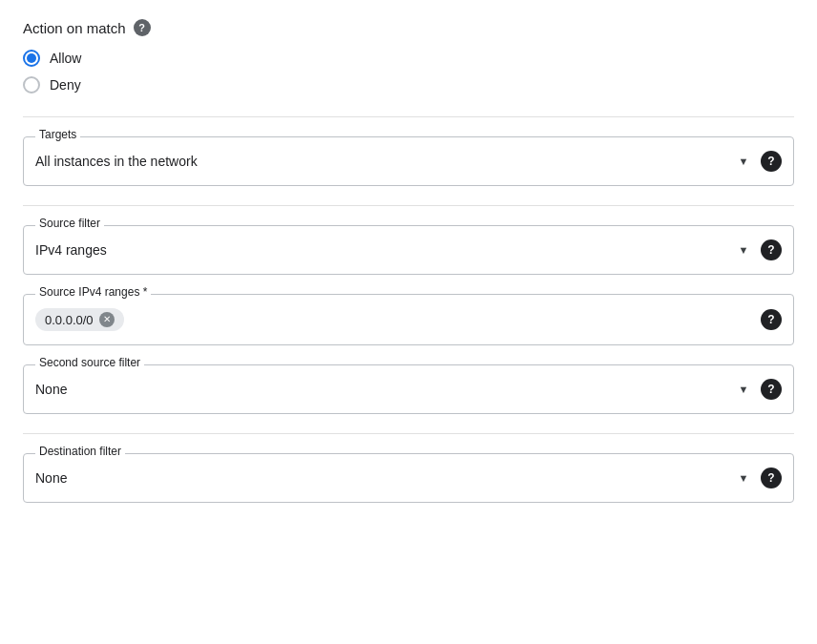 This screenshot has width=817, height=644. I want to click on source-ipv4-legend: Source IPv4 ranges *, so click(94, 292).